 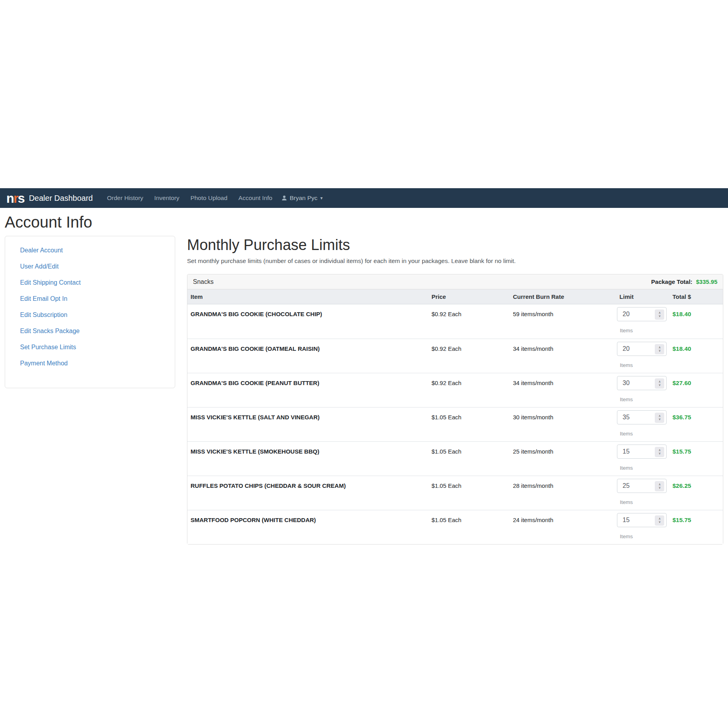 What do you see at coordinates (563, 297) in the screenshot?
I see `column-header-burn-rate: Current Burn Rate` at bounding box center [563, 297].